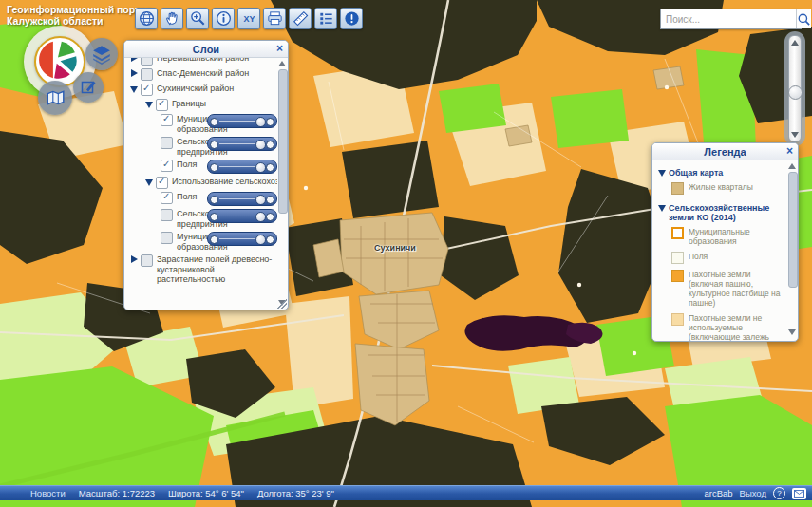 The height and width of the screenshot is (507, 812). Describe the element at coordinates (203, 89) in the screenshot. I see `layer-row-sukhinichi: Сухиничский район` at that location.